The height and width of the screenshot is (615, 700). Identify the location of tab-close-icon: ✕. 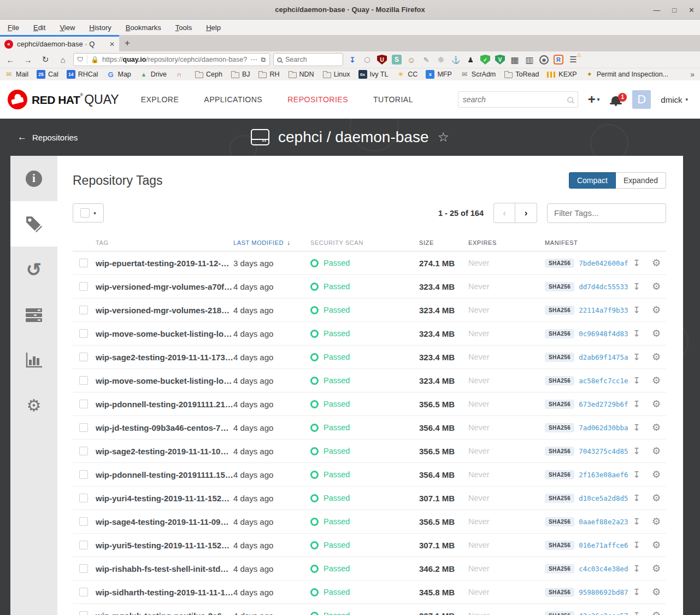
(112, 44).